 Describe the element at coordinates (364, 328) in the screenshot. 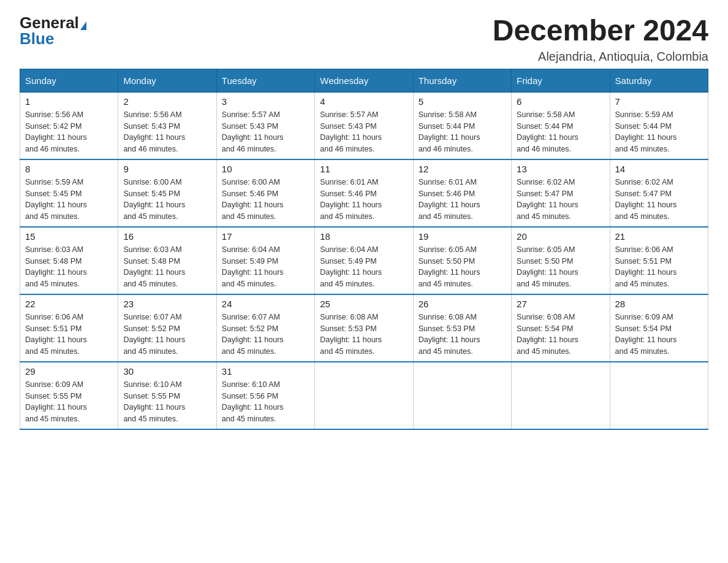

I see `calendar-cell: 25 Sunrise: 6:08 AM Sunset: 5:53 PM Dayl…` at that location.